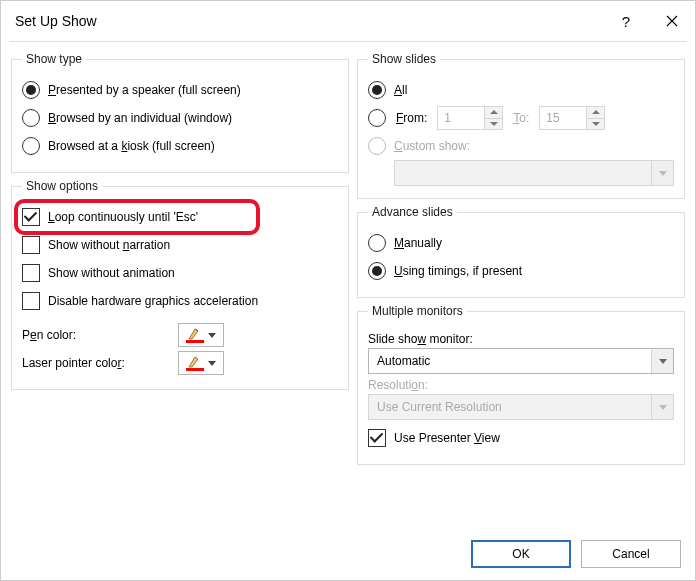 The width and height of the screenshot is (696, 581). What do you see at coordinates (31, 118) in the screenshot?
I see `browsed-individual-radio` at bounding box center [31, 118].